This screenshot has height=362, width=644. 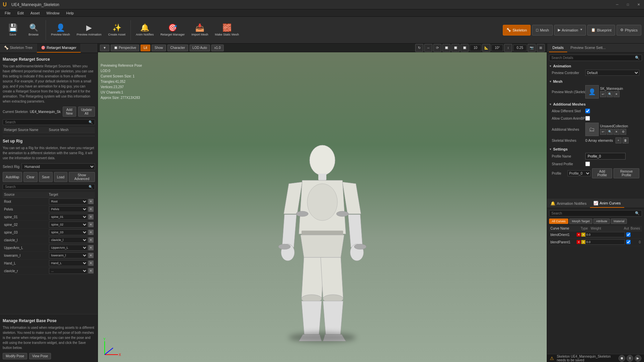 I want to click on automap-button: AutoMap, so click(x=12, y=177).